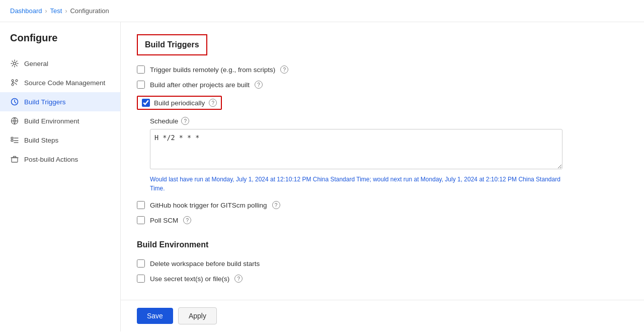 Image resolution: width=644 pixels, height=333 pixels. Describe the element at coordinates (322, 11) in the screenshot. I see `breadcrumb: Dashboard › Test › Configuration` at that location.